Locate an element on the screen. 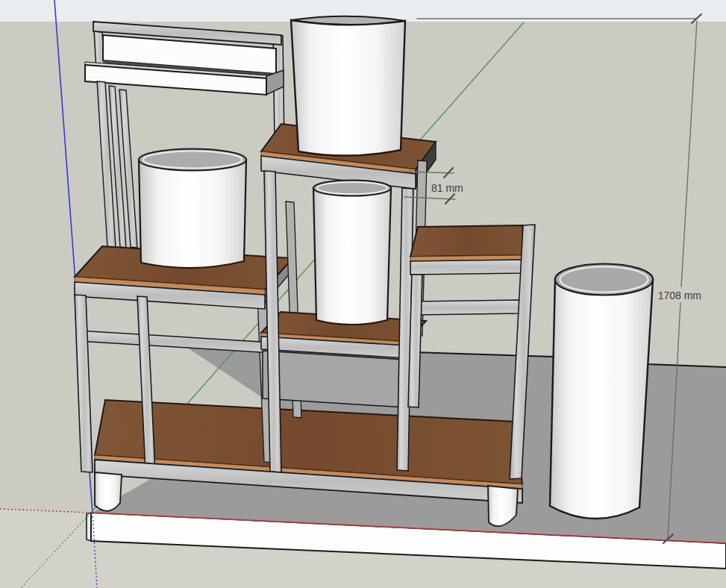 The height and width of the screenshot is (588, 726). narrow-cylinder-body is located at coordinates (352, 257).